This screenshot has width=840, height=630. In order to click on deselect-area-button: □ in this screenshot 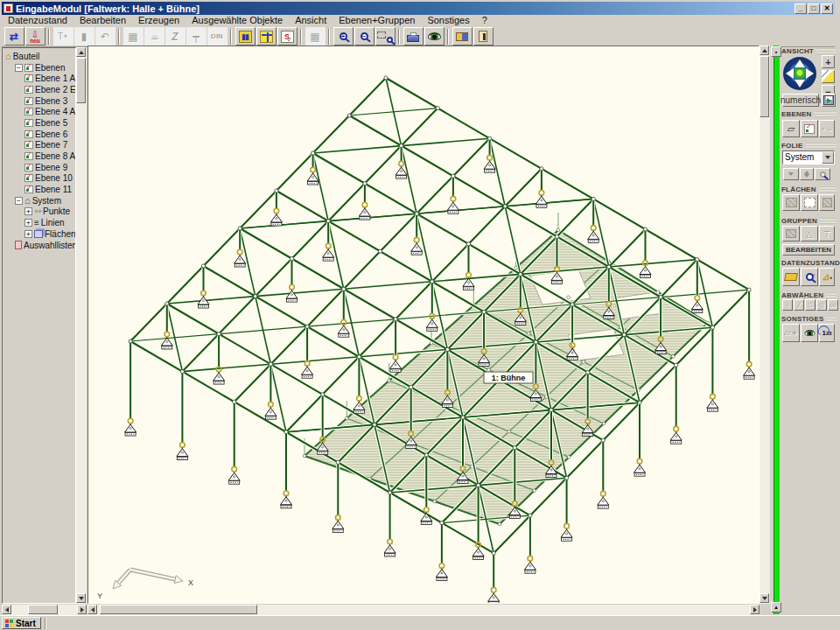, I will do `click(810, 304)`.